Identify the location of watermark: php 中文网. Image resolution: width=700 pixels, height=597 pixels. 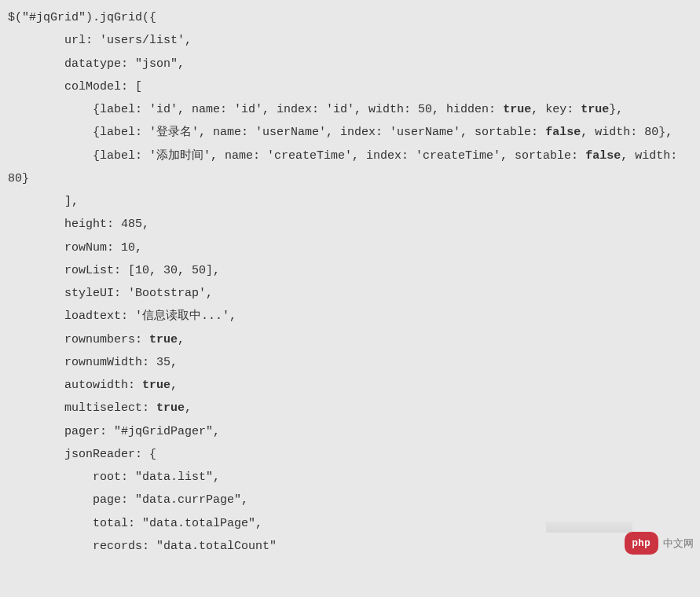
(660, 544).